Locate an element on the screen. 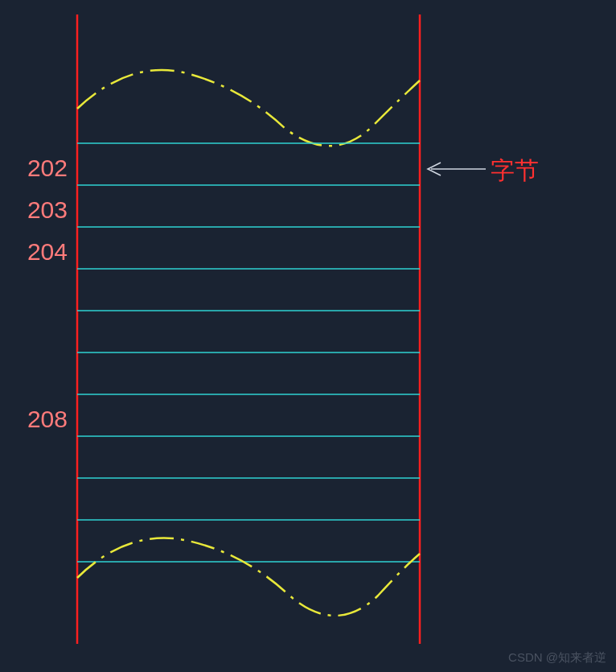 This screenshot has height=672, width=616. byte-annotation: 字节 is located at coordinates (515, 171).